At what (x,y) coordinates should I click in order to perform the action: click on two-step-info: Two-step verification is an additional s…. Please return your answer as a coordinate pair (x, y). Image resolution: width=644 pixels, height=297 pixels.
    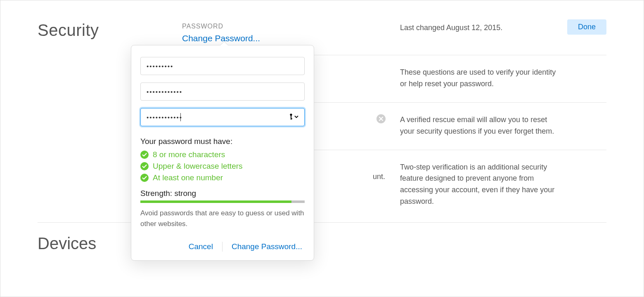
    Looking at the image, I should click on (503, 185).